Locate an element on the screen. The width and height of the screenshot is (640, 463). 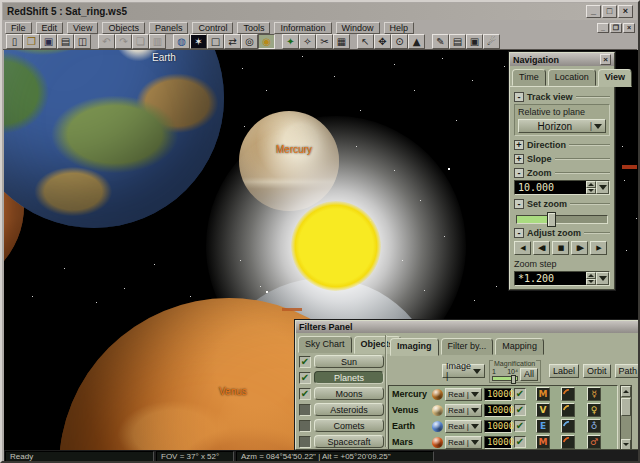
report-icon: ▤ is located at coordinates (458, 42).